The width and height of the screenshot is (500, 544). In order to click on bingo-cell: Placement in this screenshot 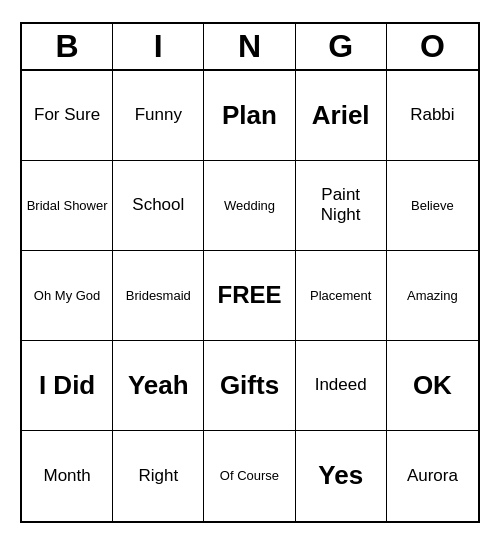, I will do `click(342, 296)`.